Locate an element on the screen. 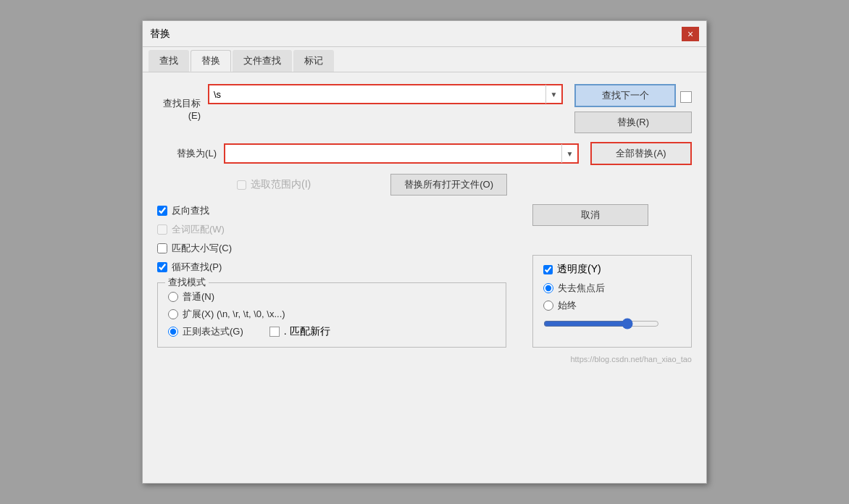 Image resolution: width=849 pixels, height=504 pixels. trans-focus-radio is located at coordinates (548, 288).